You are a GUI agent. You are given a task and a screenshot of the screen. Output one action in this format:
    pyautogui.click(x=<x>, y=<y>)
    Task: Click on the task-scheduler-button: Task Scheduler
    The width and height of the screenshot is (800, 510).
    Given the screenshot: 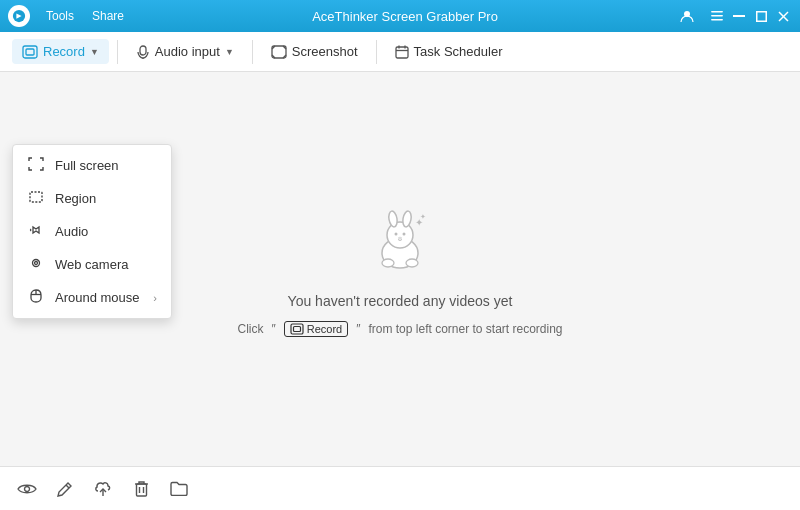 What is the action you would take?
    pyautogui.click(x=449, y=52)
    